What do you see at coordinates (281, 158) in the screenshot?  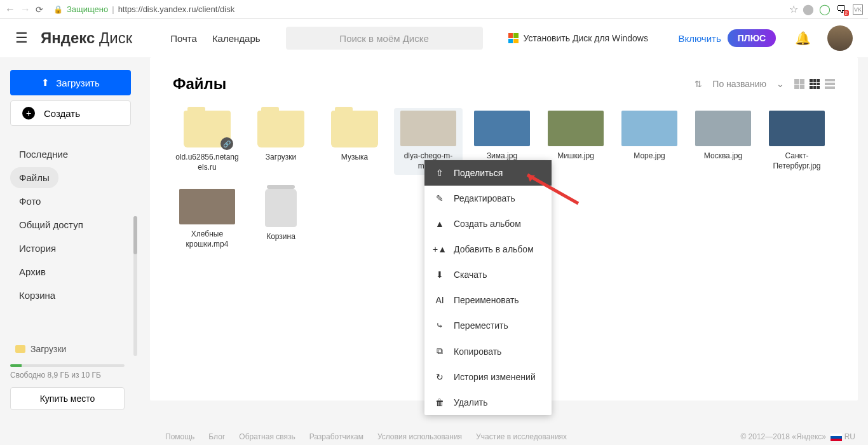 I see `file-name: Загрузки` at bounding box center [281, 158].